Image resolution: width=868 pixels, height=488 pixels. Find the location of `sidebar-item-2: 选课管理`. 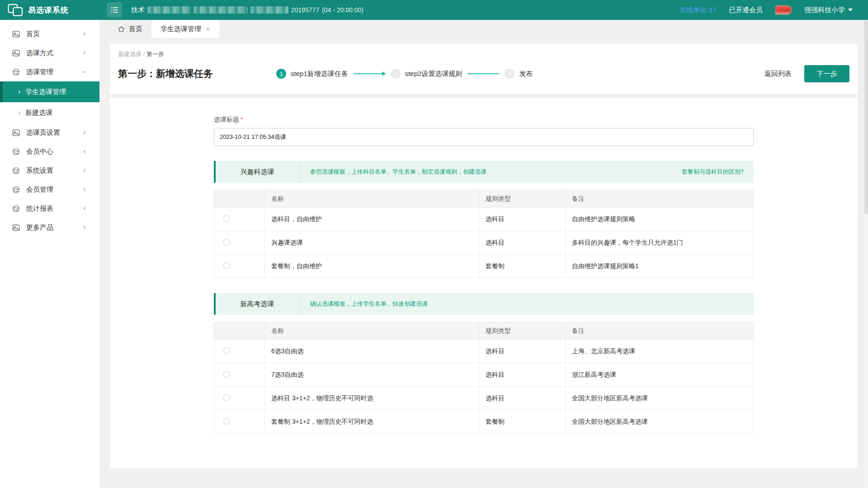

sidebar-item-2: 选课管理 is located at coordinates (50, 72).